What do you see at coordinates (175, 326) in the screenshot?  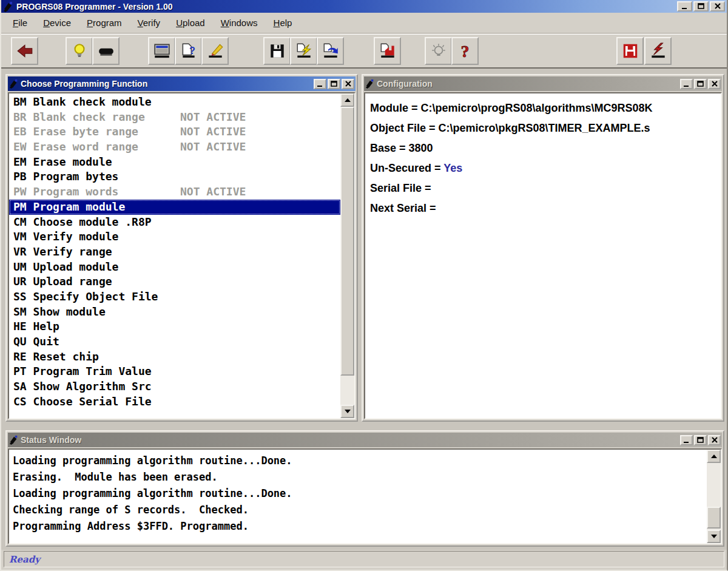 I see `function-list-item-he: HE Help` at bounding box center [175, 326].